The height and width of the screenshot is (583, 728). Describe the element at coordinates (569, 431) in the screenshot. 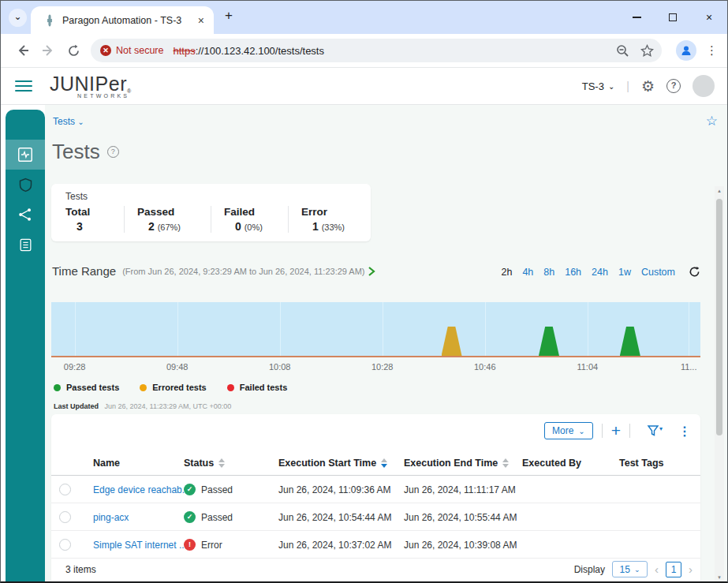

I see `more-button: More⌄` at that location.